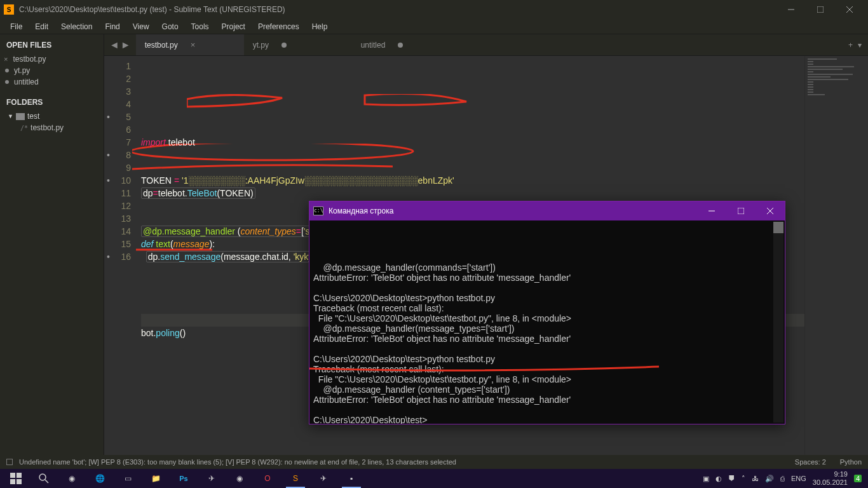  I want to click on cmd-maximize-button, so click(741, 211).